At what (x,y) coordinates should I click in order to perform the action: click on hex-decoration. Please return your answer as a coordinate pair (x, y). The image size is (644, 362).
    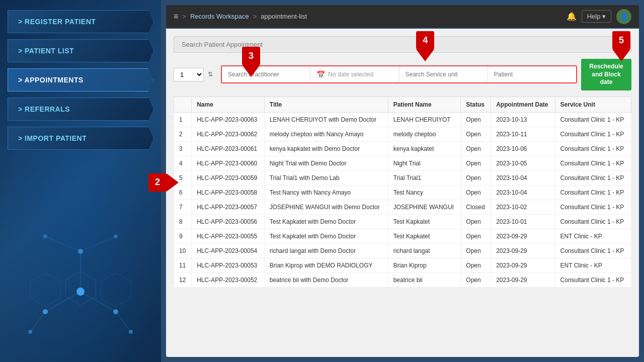
    Looking at the image, I should click on (75, 284).